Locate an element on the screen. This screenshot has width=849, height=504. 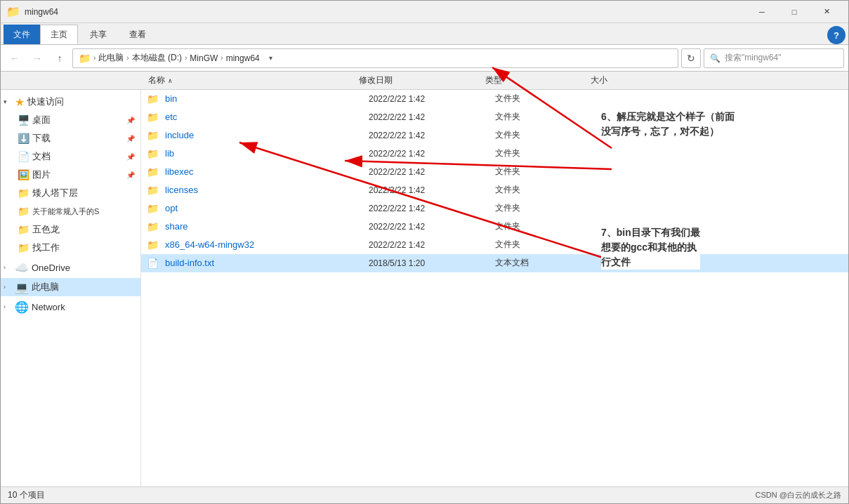
file-size: 52 KB is located at coordinates (636, 263).